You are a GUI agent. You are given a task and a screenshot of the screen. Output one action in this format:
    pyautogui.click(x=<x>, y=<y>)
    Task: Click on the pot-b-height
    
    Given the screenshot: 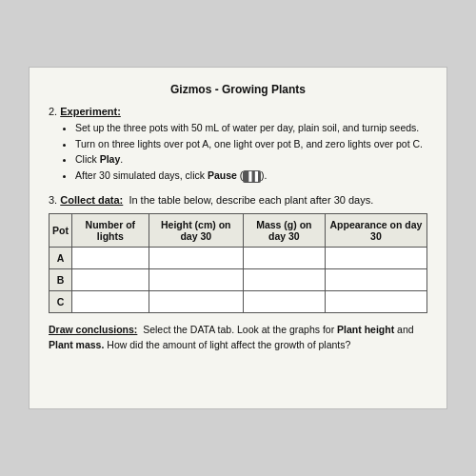 What is the action you would take?
    pyautogui.click(x=196, y=280)
    